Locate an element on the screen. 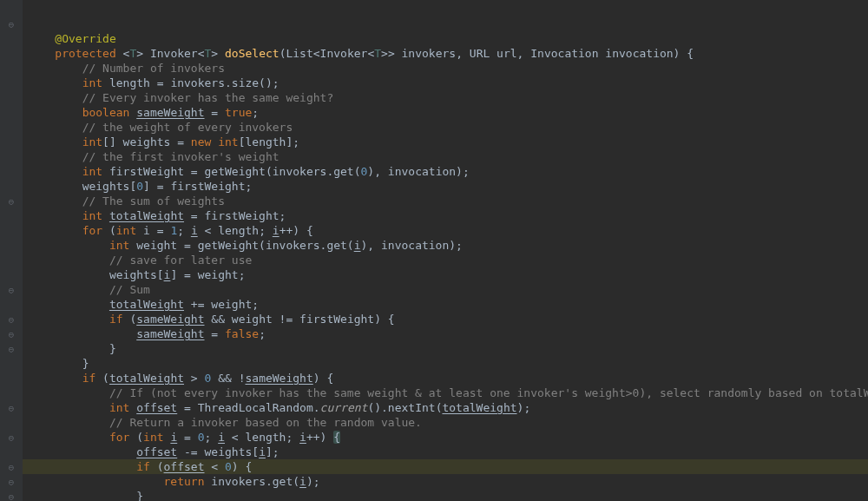 The height and width of the screenshot is (501, 868). code-line: int[] weights = new int[length]; is located at coordinates (448, 142).